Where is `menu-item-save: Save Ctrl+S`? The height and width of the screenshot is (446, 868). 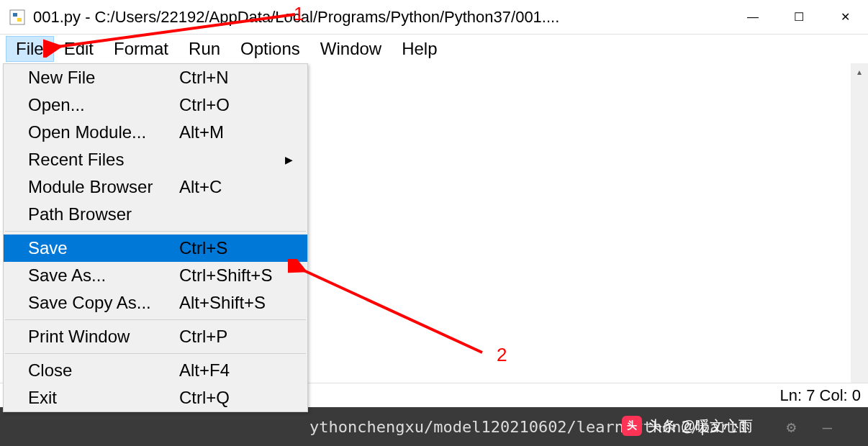
menu-item-save: Save Ctrl+S is located at coordinates (155, 248).